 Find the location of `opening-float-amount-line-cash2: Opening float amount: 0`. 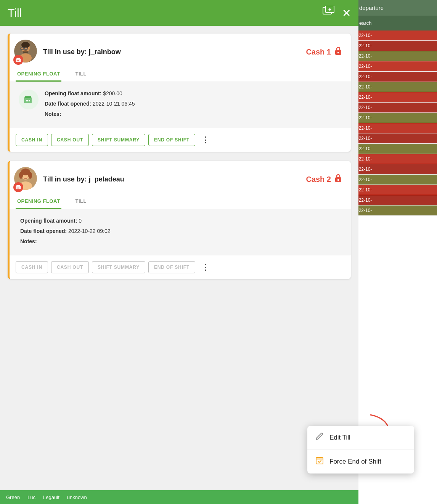

opening-float-amount-line-cash2: Opening float amount: 0 is located at coordinates (181, 221).